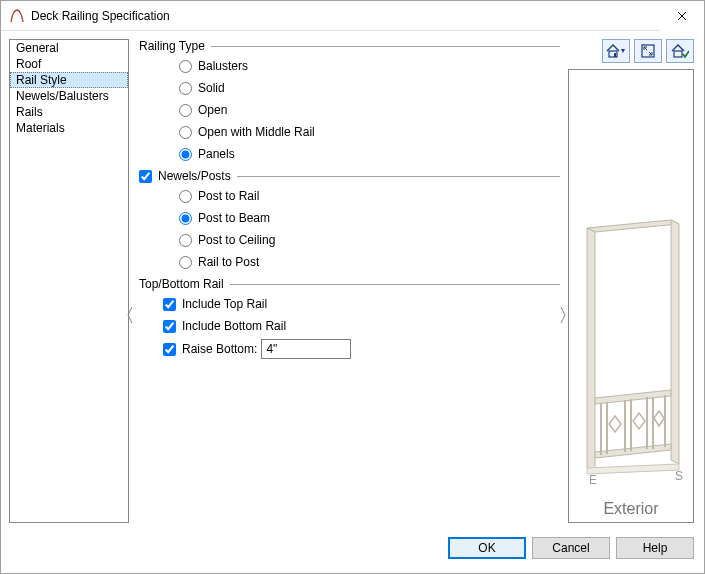 Image resolution: width=705 pixels, height=574 pixels. Describe the element at coordinates (69, 48) in the screenshot. I see `sidebar-item-general: General` at that location.